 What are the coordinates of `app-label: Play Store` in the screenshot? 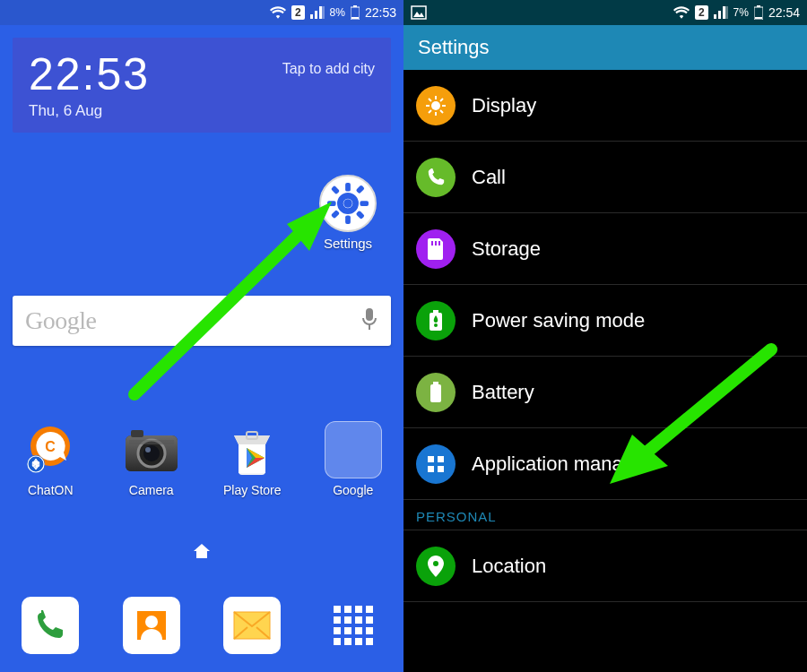 It's located at (252, 490).